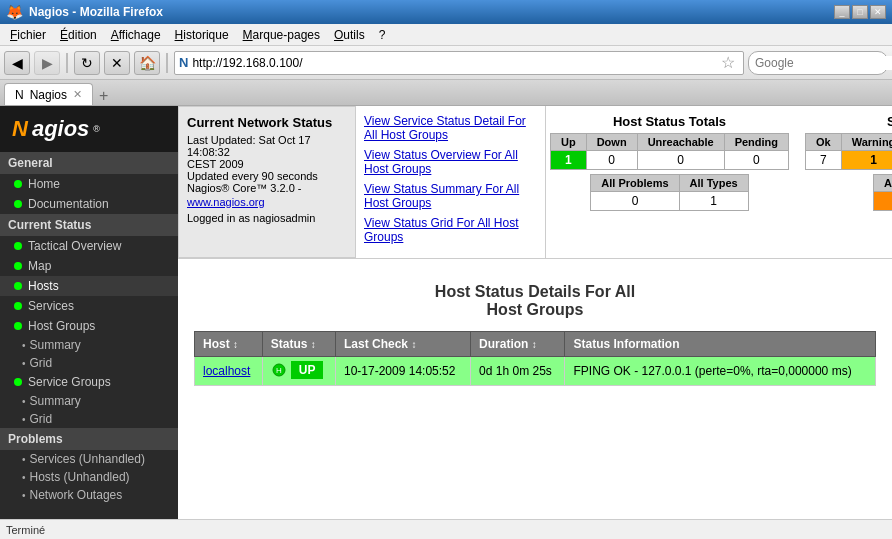  Describe the element at coordinates (267, 164) in the screenshot. I see `cest: CEST 2009` at that location.